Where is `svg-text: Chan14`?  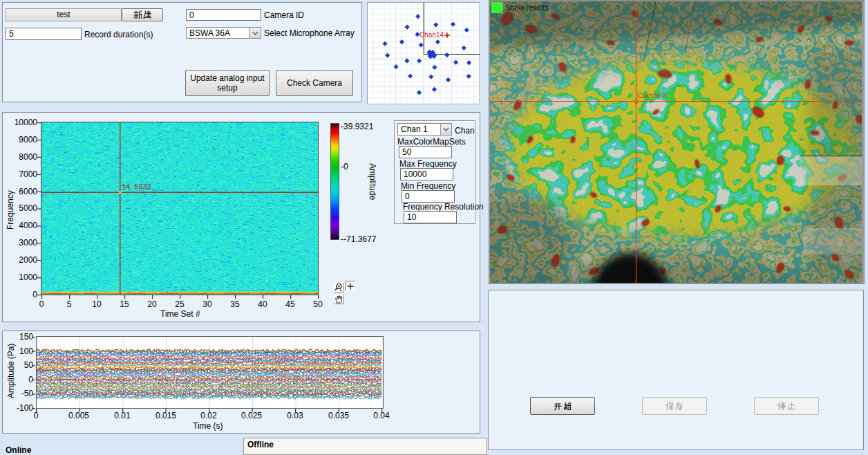
svg-text: Chan14 is located at coordinates (431, 35).